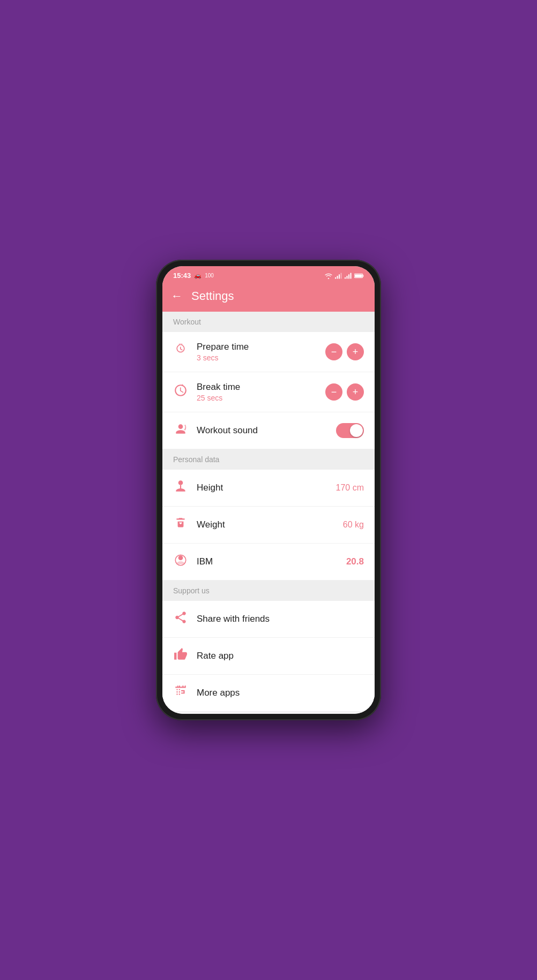  Describe the element at coordinates (257, 352) in the screenshot. I see `prepare-time-info: Prepare time 3 secs` at that location.